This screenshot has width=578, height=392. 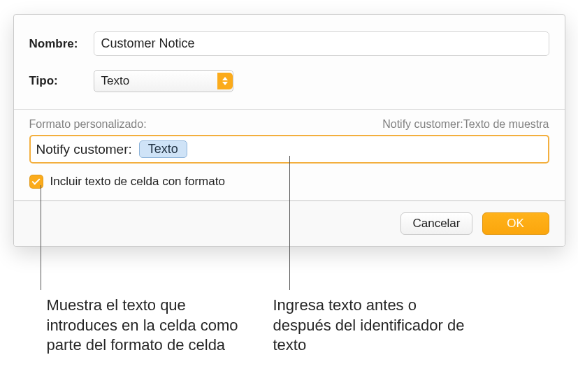 I want to click on type-select: Texto, so click(x=164, y=81).